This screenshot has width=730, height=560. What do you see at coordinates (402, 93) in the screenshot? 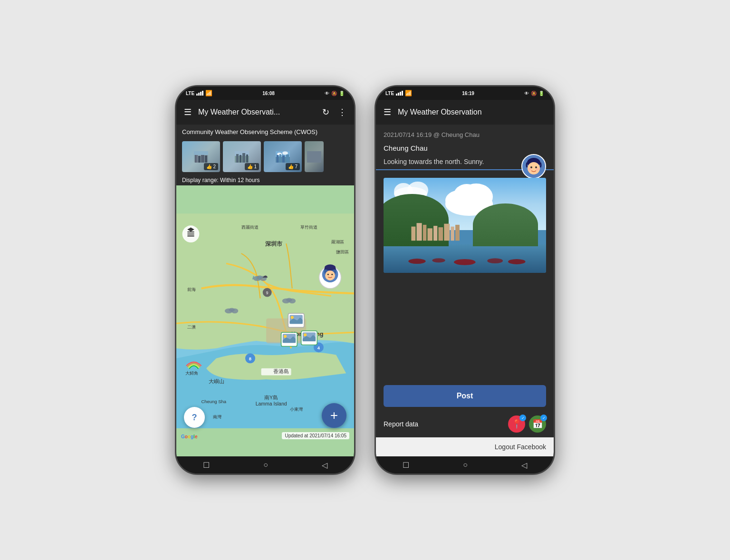
I see `signal-bar-r4` at bounding box center [402, 93].